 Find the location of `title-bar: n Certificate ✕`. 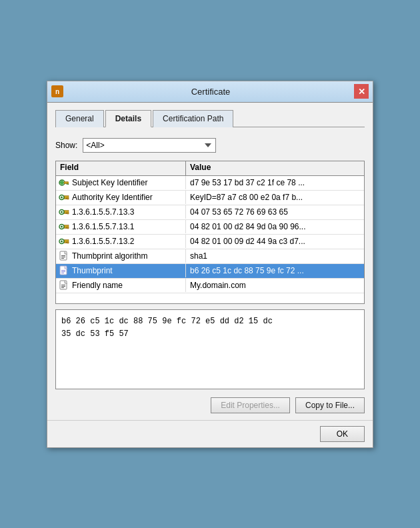

title-bar: n Certificate ✕ is located at coordinates (210, 92).